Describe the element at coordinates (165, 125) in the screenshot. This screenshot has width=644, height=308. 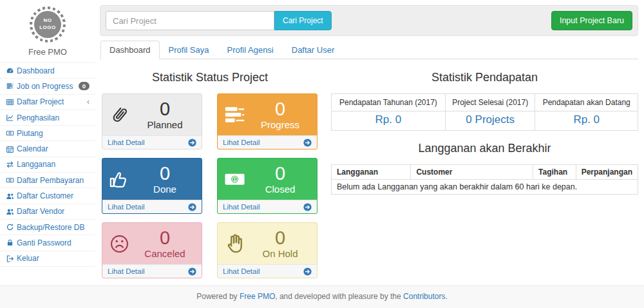
I see `status-label: Planned` at that location.